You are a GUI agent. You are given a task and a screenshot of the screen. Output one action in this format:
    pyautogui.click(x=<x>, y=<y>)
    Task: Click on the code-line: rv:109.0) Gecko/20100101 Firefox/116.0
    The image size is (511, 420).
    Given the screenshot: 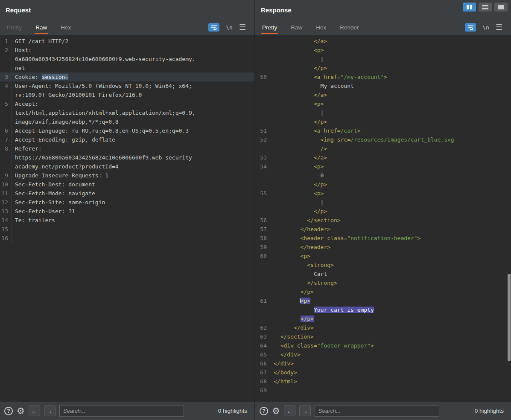 What is the action you would take?
    pyautogui.click(x=127, y=95)
    